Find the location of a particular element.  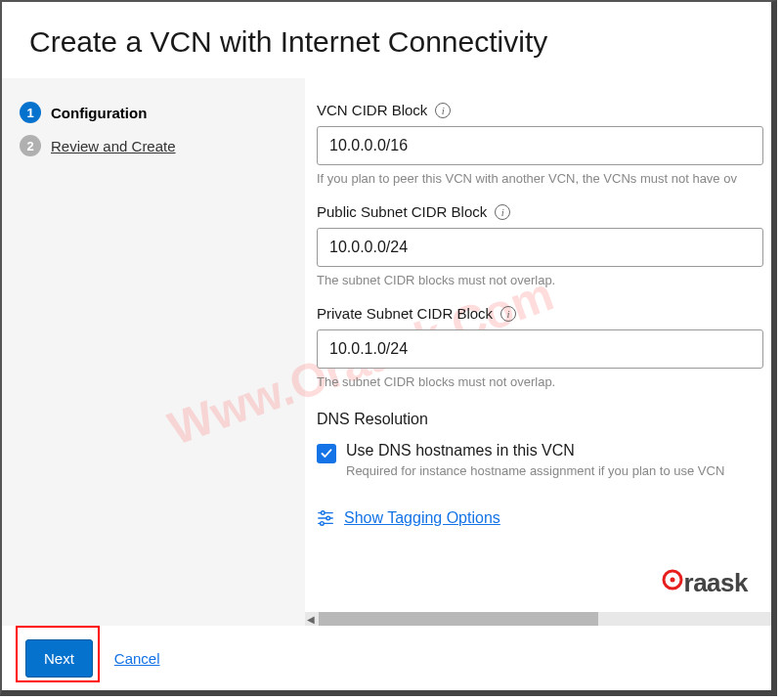

dns-checkbox is located at coordinates (326, 454).